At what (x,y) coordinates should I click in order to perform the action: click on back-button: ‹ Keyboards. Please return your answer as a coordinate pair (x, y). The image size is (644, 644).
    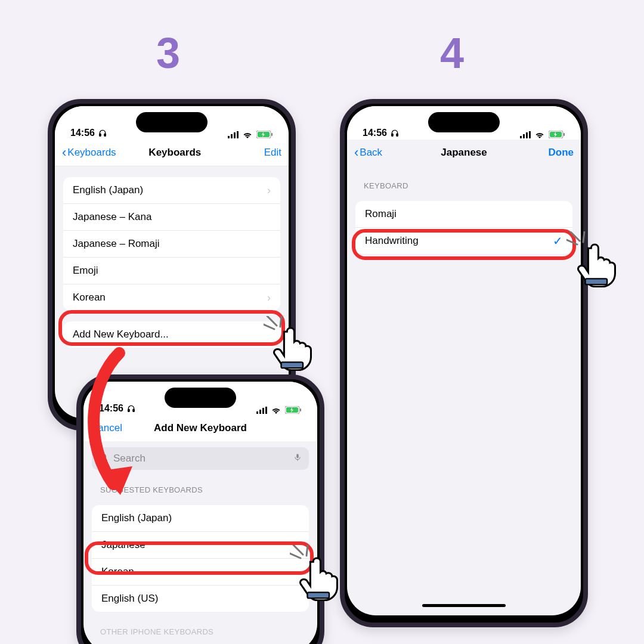
    Looking at the image, I should click on (89, 153).